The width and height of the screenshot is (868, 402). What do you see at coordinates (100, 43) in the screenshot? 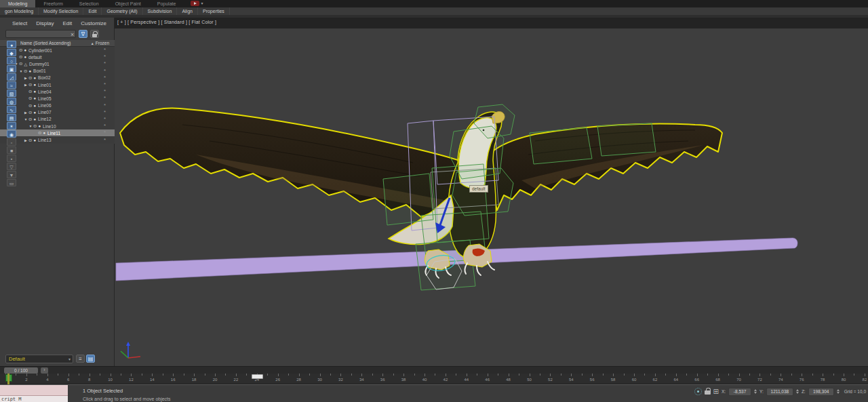
I see `frozen-column-header: ▲Frozen` at bounding box center [100, 43].